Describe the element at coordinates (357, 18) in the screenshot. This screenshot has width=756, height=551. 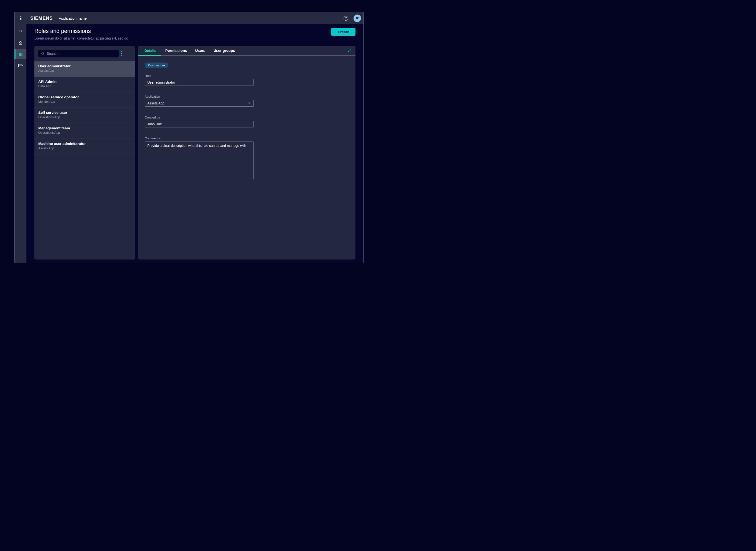
I see `avatar: JD` at that location.